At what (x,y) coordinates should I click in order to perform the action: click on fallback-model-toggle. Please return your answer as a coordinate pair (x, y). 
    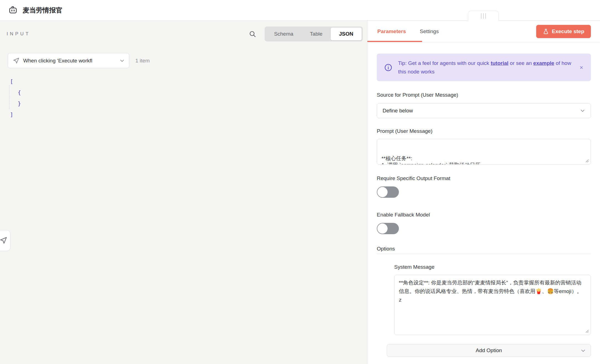
    Looking at the image, I should click on (388, 229).